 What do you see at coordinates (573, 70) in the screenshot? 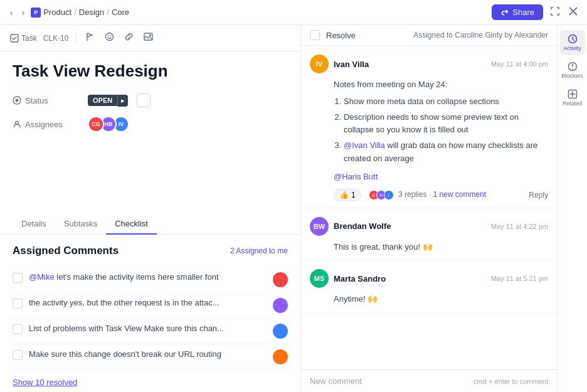
I see `sidebar-blockers-button: Blockers` at bounding box center [573, 70].